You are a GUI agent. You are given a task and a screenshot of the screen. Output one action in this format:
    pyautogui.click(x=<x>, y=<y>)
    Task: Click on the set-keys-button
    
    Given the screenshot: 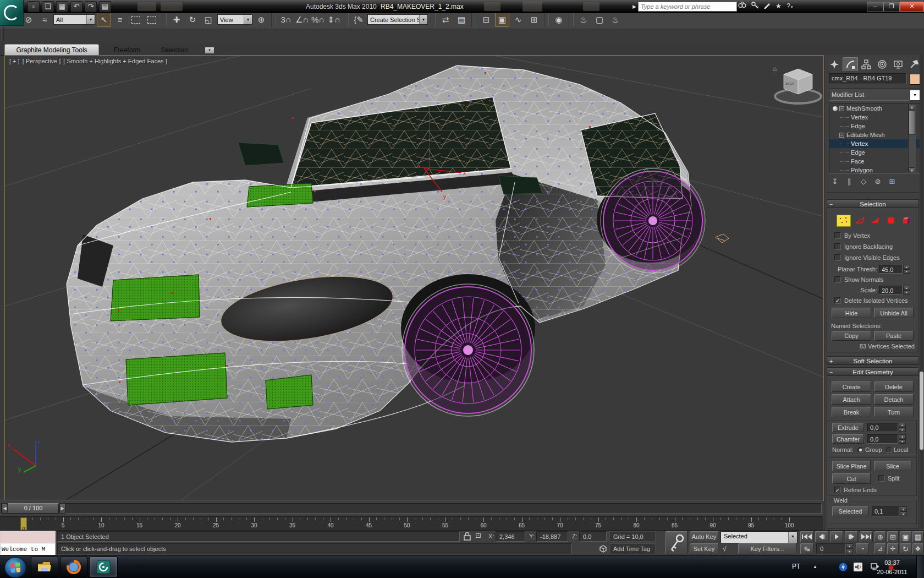 What is the action you would take?
    pyautogui.click(x=676, y=543)
    